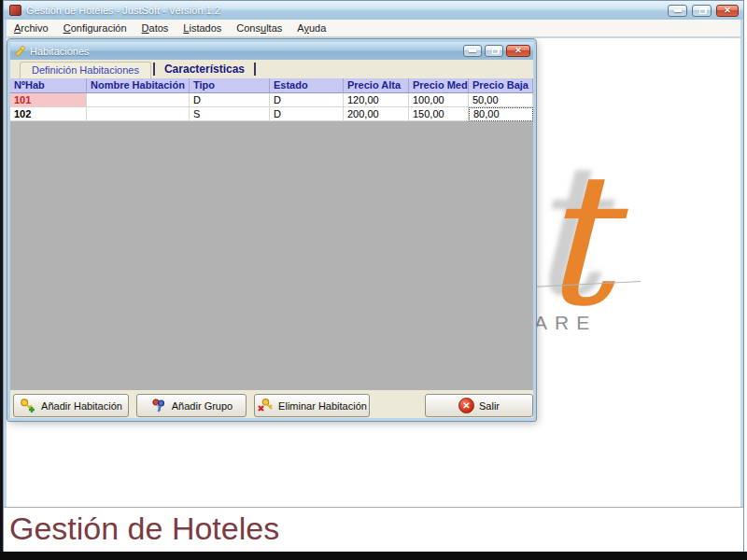  I want to click on column-header: Nombre Habitación, so click(138, 86).